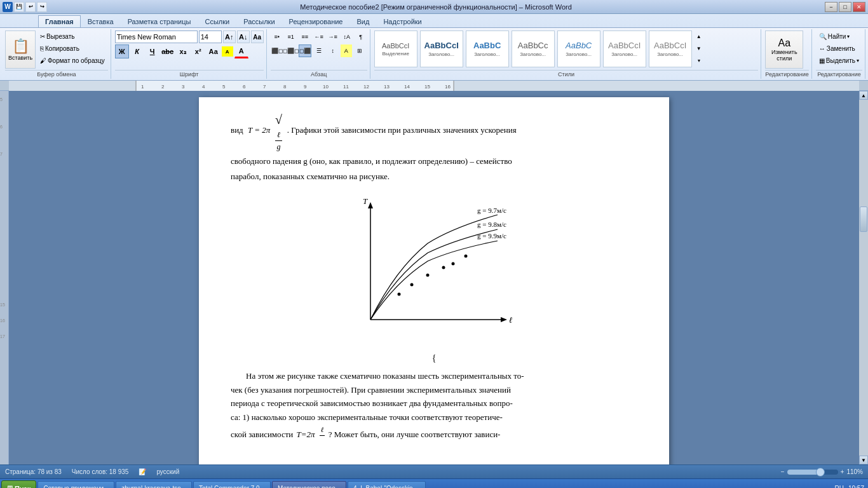 The height and width of the screenshot is (488, 868). I want to click on tab-references: Ссылки, so click(217, 22).